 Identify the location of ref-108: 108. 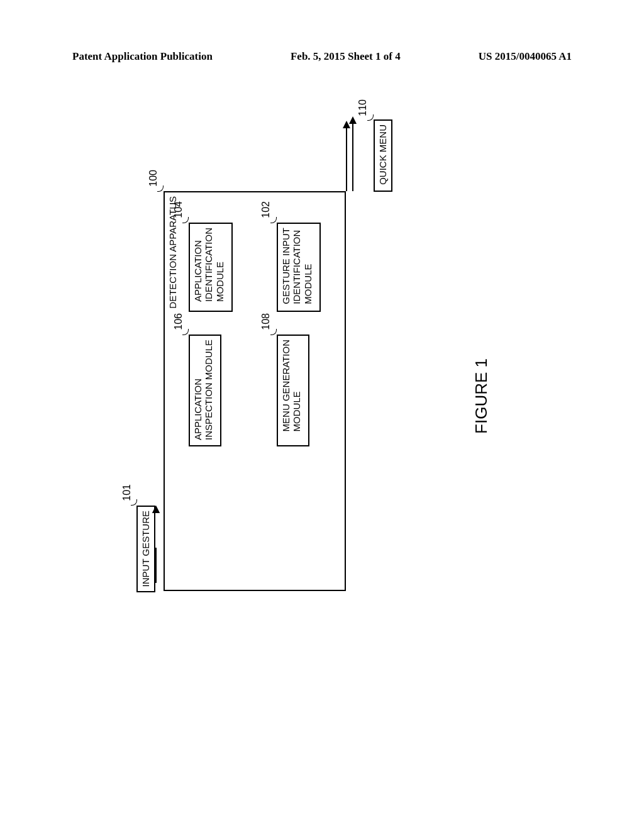
(266, 322).